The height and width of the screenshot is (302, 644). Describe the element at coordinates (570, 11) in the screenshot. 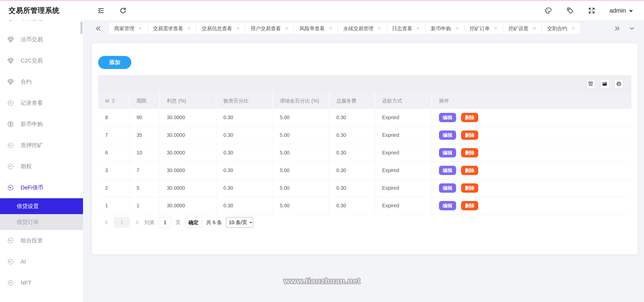

I see `tag-button` at that location.